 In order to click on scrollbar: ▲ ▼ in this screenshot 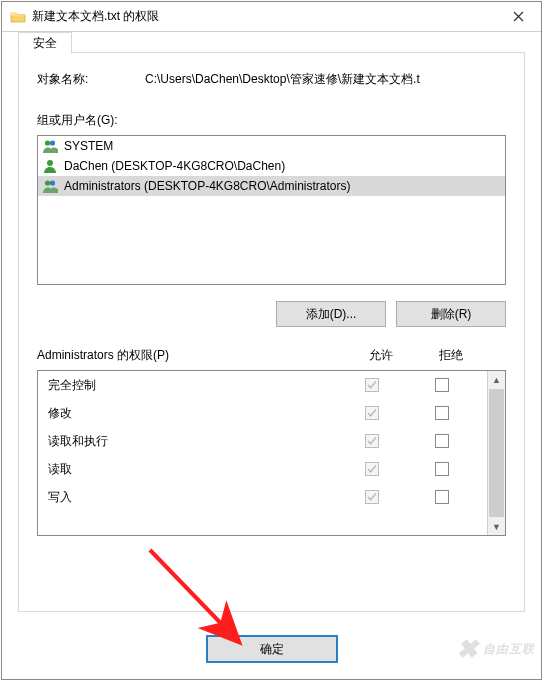, I will do `click(496, 453)`.